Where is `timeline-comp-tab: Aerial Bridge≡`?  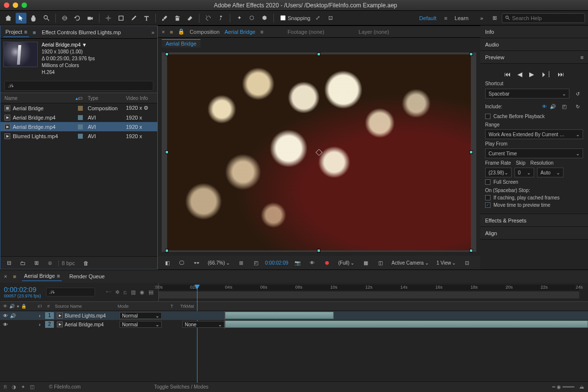
timeline-comp-tab: Aerial Bridge≡ is located at coordinates (42, 276).